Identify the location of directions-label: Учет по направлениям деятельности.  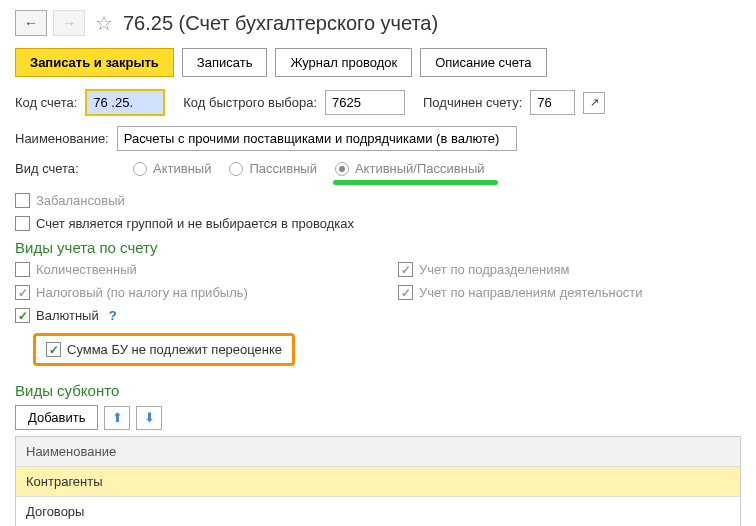
(531, 292).